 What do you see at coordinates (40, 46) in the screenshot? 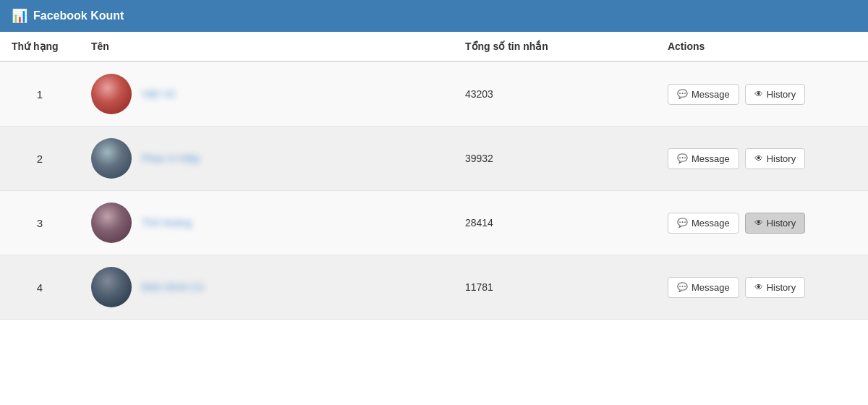
I see `col-rank: Thứ hạng` at bounding box center [40, 46].